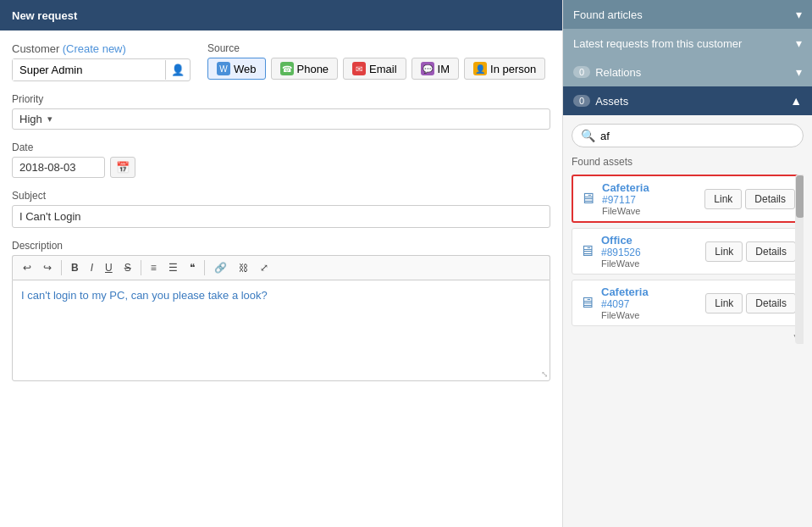 The width and height of the screenshot is (812, 527). Describe the element at coordinates (688, 136) in the screenshot. I see `asset-search-box: 🔍` at that location.